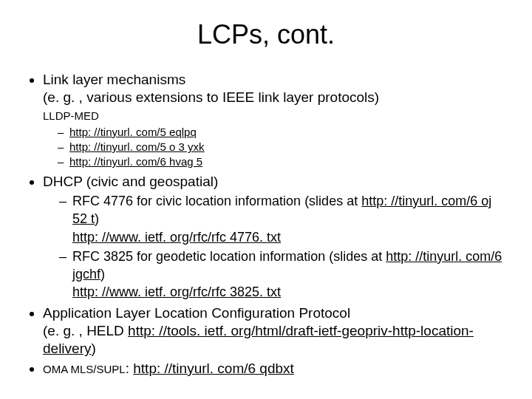 Image resolution: width=532 pixels, height=399 pixels. Describe the element at coordinates (282, 147) in the screenshot. I see `list-item: http: //tinyurl. com/5 o 3 yxk` at that location.